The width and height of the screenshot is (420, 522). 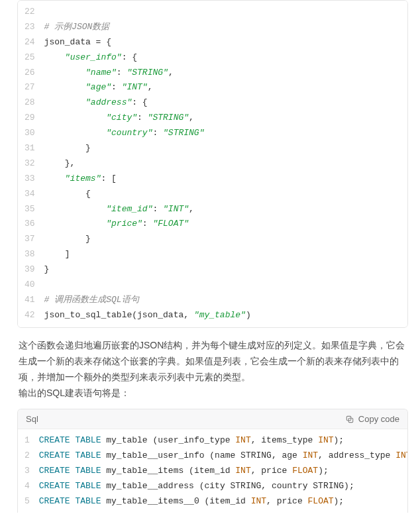 What do you see at coordinates (29, 164) in the screenshot?
I see `gutter: 2223242526272829303132333435363738394041…` at bounding box center [29, 164].